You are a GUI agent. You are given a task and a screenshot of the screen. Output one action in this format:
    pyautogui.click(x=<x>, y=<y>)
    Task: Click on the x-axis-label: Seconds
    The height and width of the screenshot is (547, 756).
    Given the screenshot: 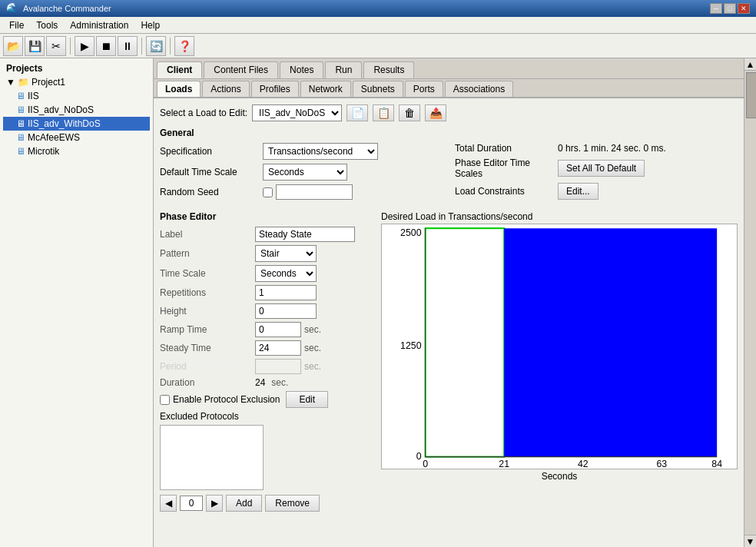 What is the action you would take?
    pyautogui.click(x=559, y=476)
    